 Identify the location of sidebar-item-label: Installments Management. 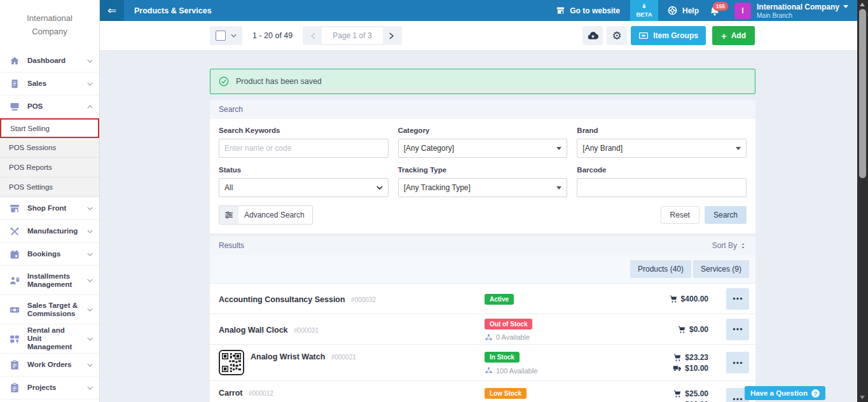
(53, 281).